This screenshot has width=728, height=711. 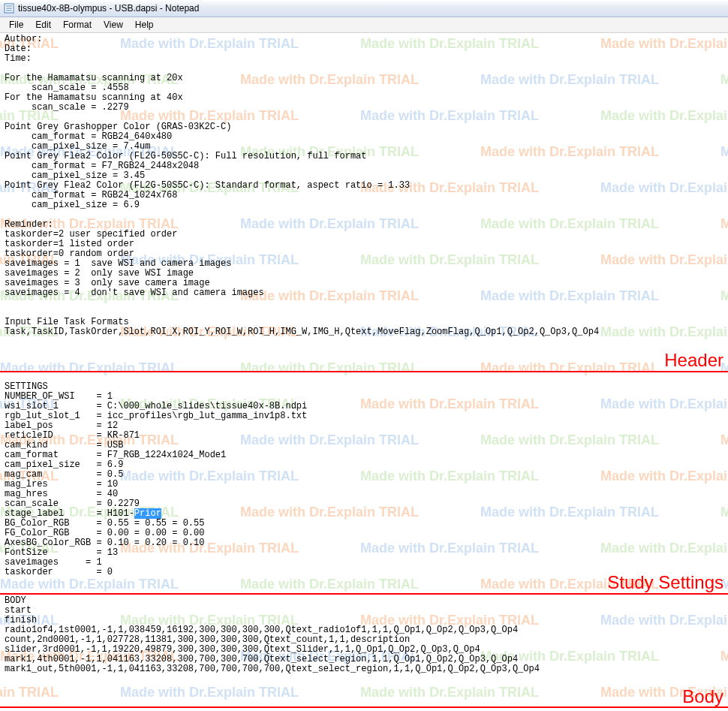 What do you see at coordinates (77, 25) in the screenshot?
I see `menu-format: Format` at bounding box center [77, 25].